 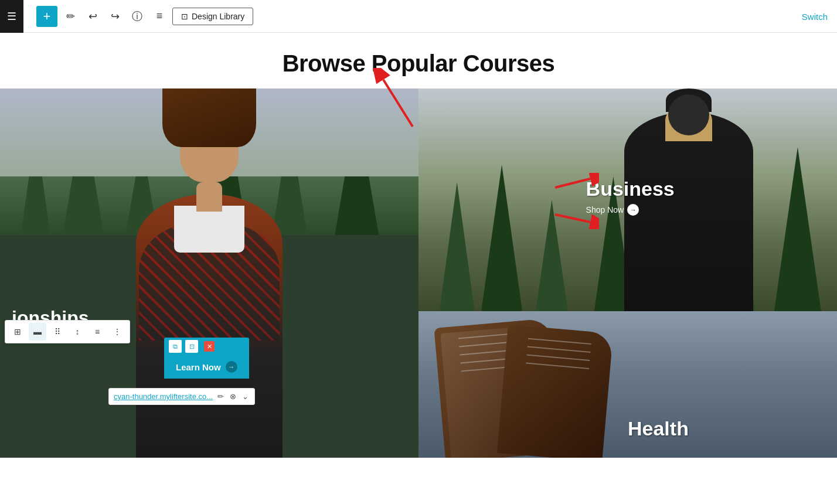 I want to click on info-button: ⓘ, so click(x=137, y=16).